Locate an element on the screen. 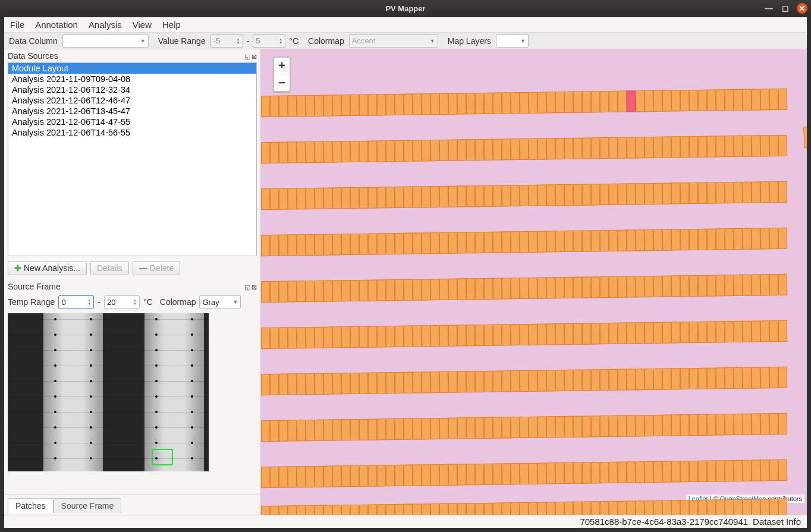 The image size is (811, 532). source-frame-controls: Temp Range 0▲▼ - 20▲▼ °C Colormap Gray▼ is located at coordinates (132, 302).